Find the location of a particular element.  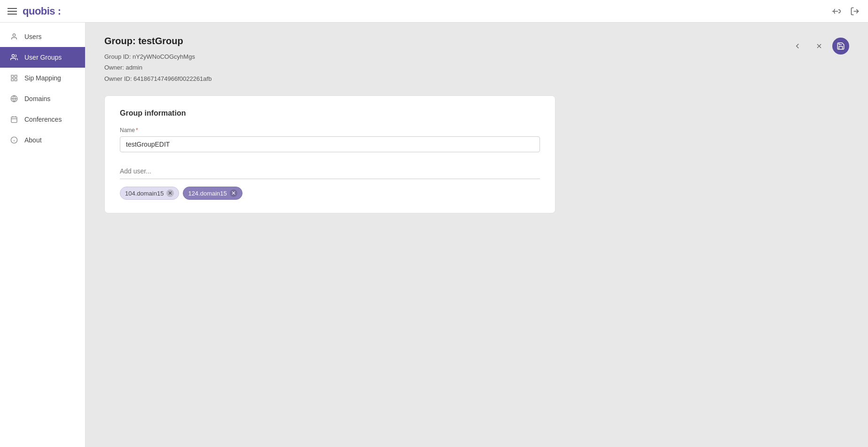

page-title: Group: testGroup is located at coordinates (158, 41).